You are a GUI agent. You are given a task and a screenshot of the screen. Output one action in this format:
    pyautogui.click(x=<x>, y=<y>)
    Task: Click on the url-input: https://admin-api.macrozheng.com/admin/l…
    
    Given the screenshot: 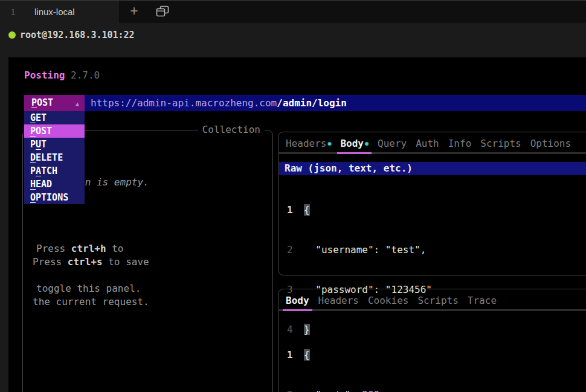 What is the action you would take?
    pyautogui.click(x=335, y=103)
    